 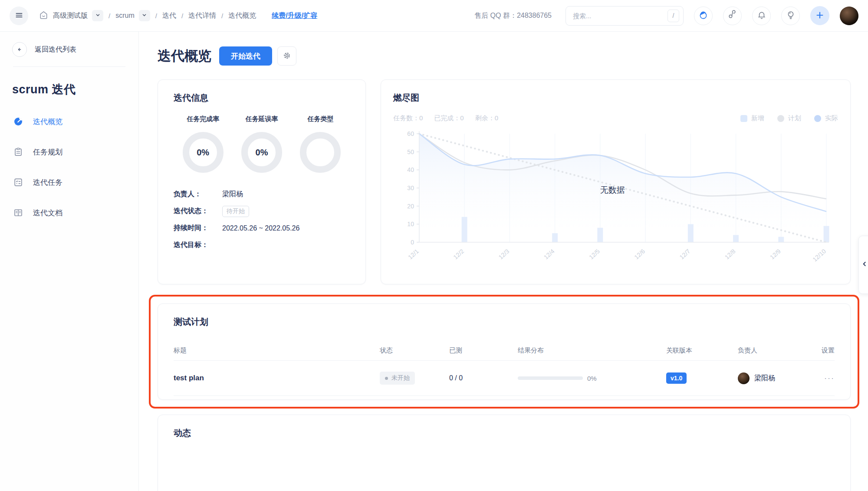 What do you see at coordinates (48, 213) in the screenshot?
I see `sidebar-item-label: 迭代文档` at bounding box center [48, 213].